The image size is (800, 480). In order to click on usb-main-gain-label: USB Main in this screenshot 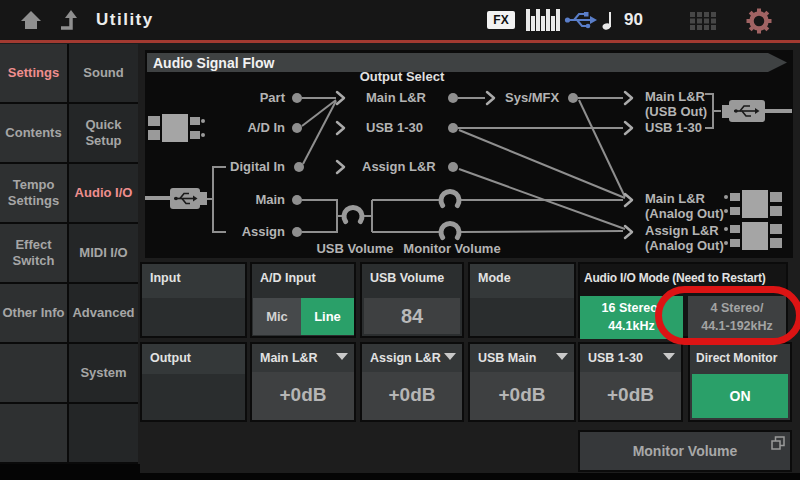, I will do `click(507, 358)`.